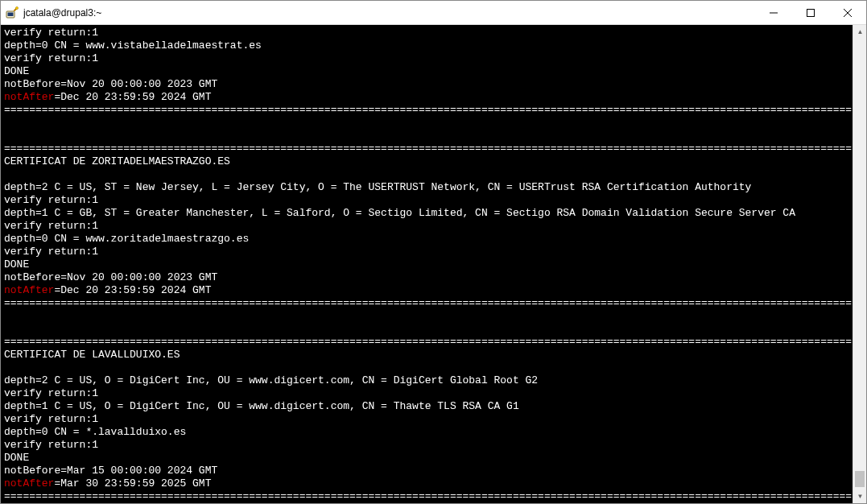 Image resolution: width=867 pixels, height=504 pixels. I want to click on scroll-up-arrow: ▲, so click(860, 32).